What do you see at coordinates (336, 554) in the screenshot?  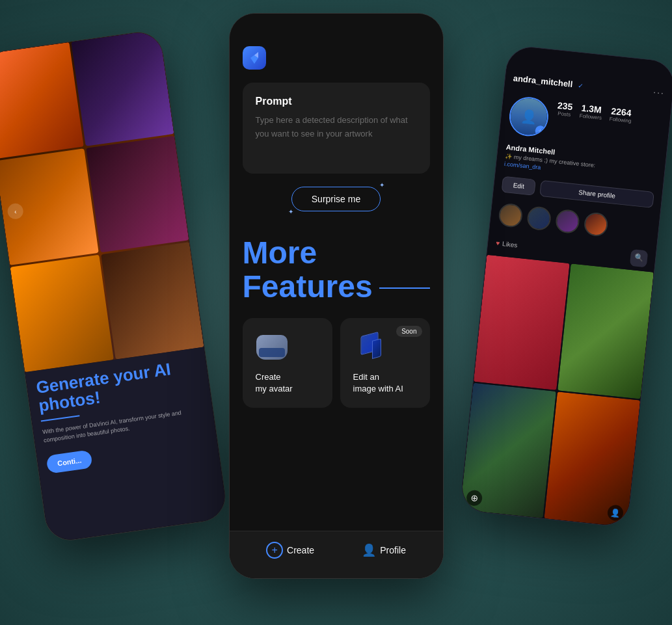 I see `bottom-navigation: + Create 👤 Profile` at bounding box center [336, 554].